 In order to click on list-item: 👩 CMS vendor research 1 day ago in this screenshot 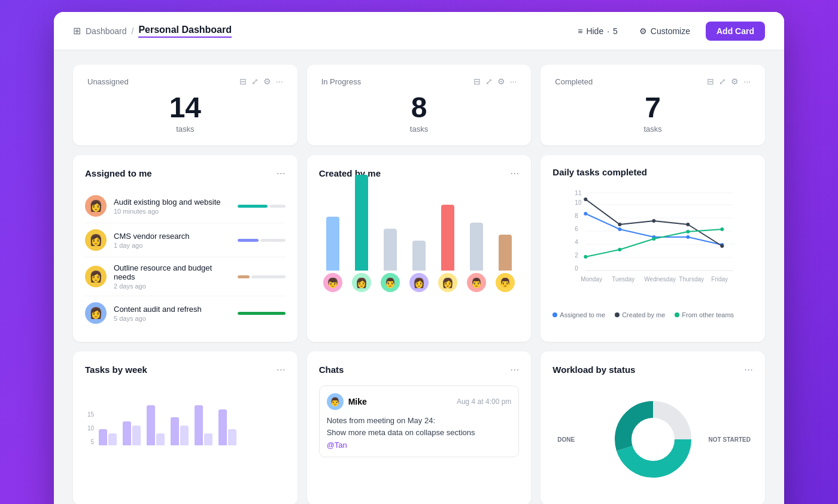, I will do `click(186, 241)`.